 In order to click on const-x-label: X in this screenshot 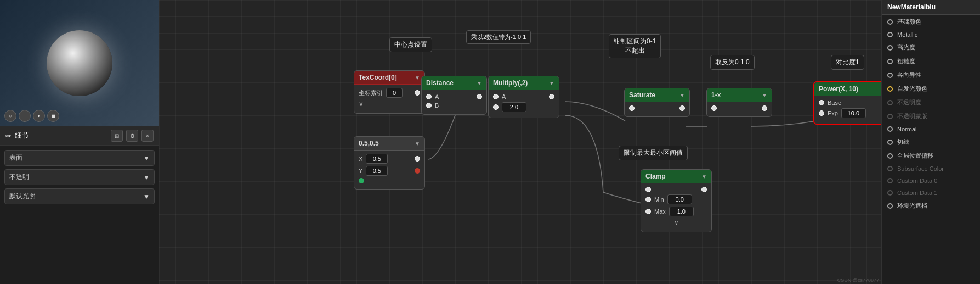, I will do `click(361, 159)`.